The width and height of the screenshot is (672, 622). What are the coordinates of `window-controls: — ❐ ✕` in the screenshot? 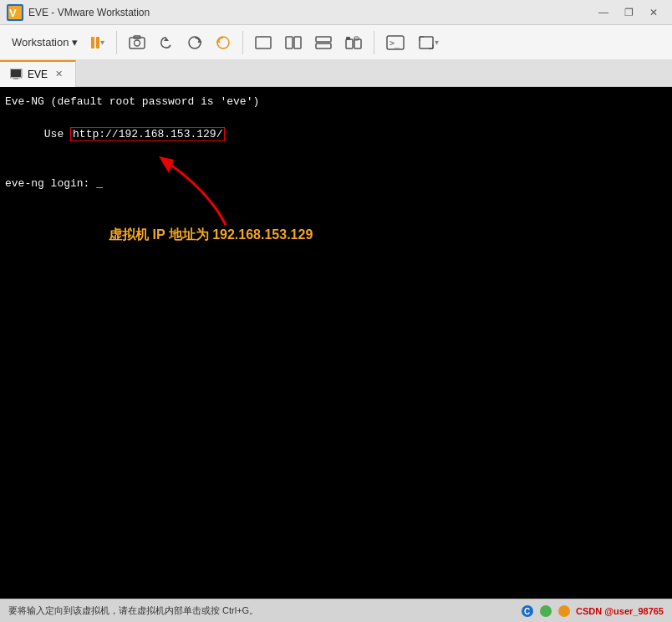 It's located at (629, 13).